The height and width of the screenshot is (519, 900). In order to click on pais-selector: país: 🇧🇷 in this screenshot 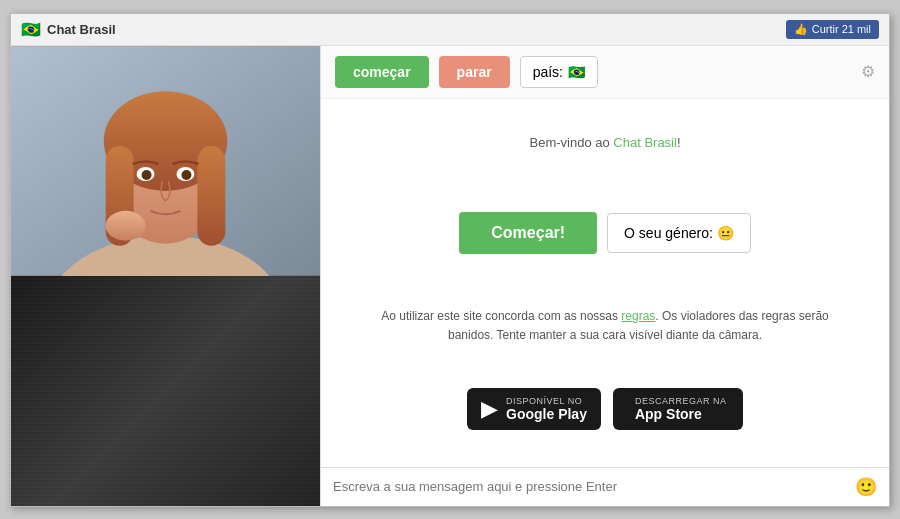, I will do `click(559, 72)`.